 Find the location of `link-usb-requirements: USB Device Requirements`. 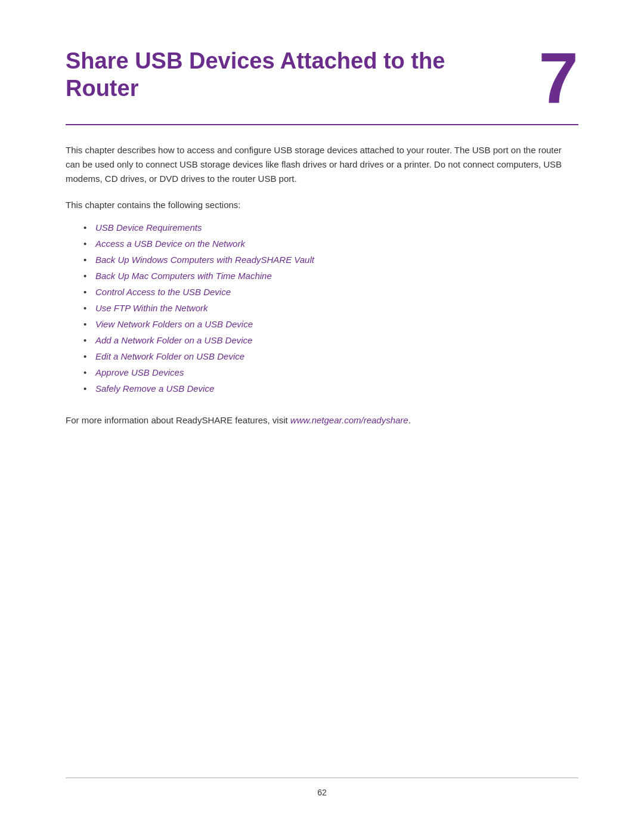

link-usb-requirements: USB Device Requirements is located at coordinates (148, 228).